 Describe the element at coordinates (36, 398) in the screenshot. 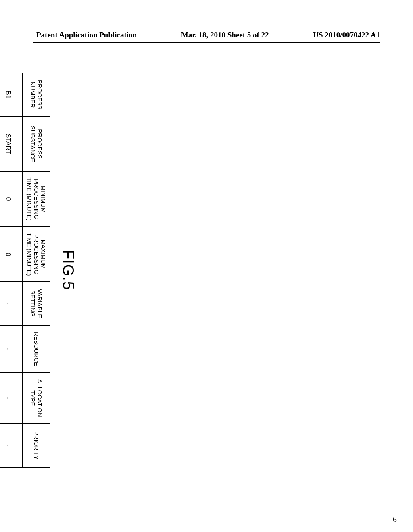

I see `col-allocation-type: ALLOCATIONTYPE` at that location.